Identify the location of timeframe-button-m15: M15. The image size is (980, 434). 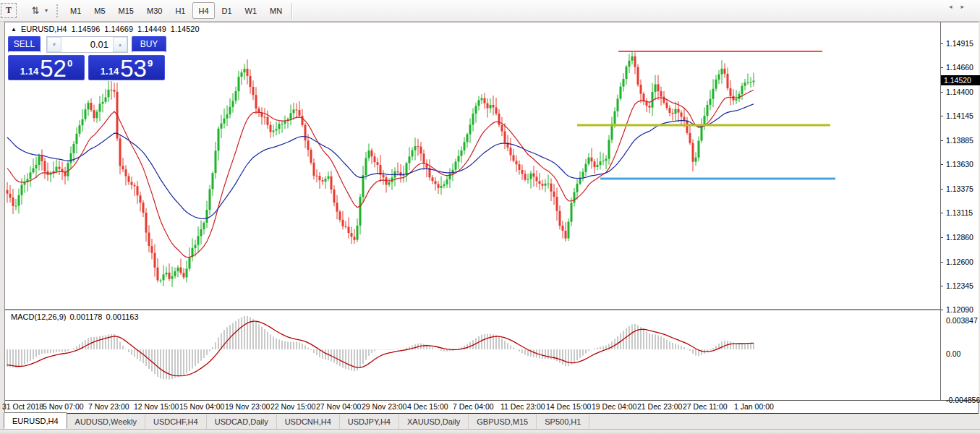
(126, 10).